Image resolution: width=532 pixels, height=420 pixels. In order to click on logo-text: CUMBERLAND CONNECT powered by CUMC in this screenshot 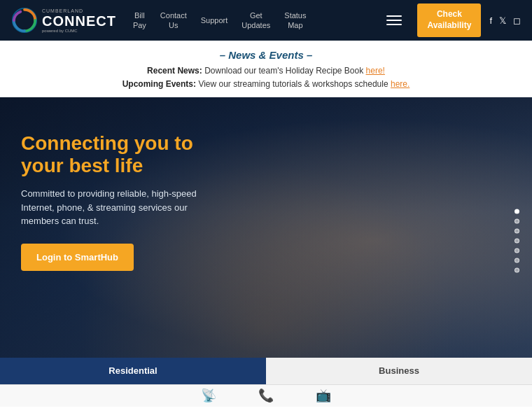, I will do `click(79, 21)`.